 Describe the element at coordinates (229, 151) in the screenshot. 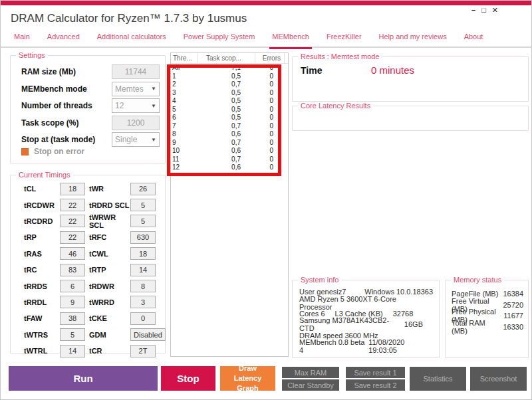

I see `table-row: 100,60` at that location.